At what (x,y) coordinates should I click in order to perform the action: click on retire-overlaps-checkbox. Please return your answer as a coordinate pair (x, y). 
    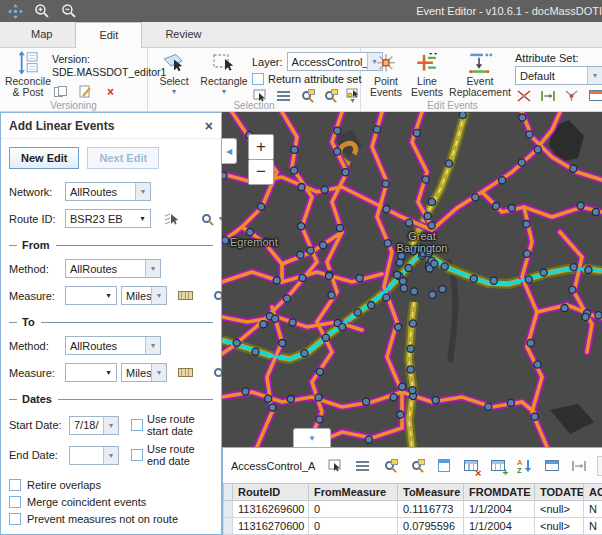
    Looking at the image, I should click on (15, 485).